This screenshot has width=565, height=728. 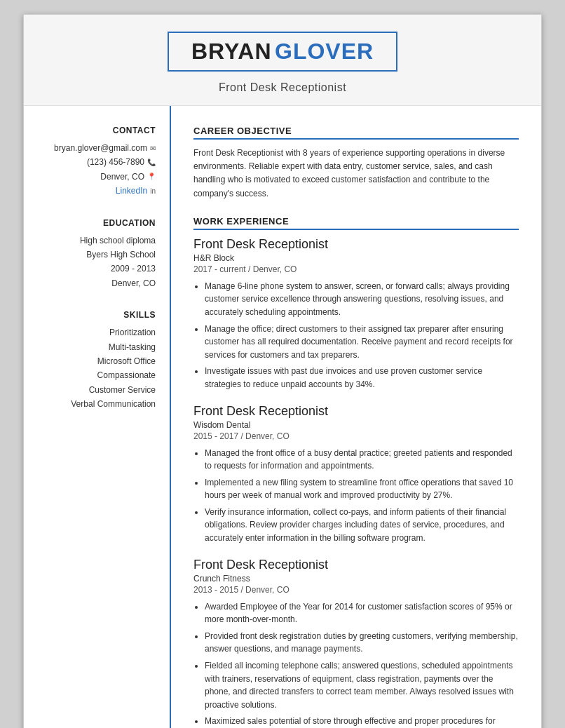 I want to click on job-3-bullet-2: Provided front desk registration duties …, so click(x=362, y=642).